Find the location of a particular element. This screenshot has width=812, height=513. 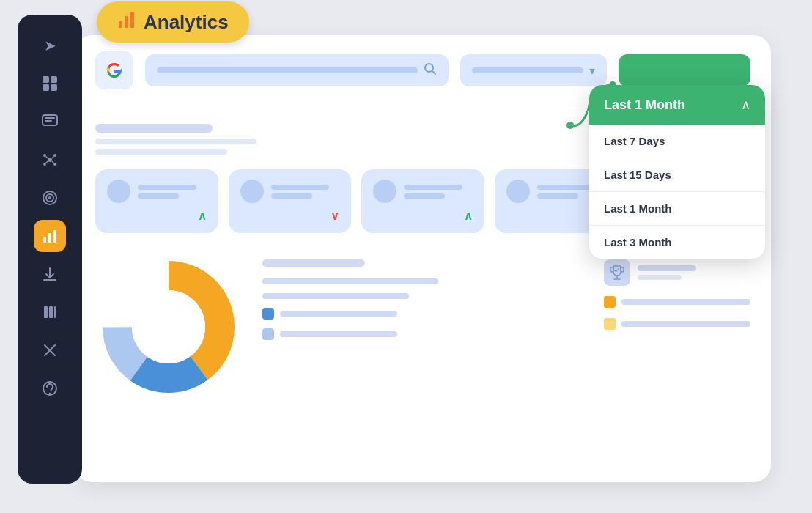

sidebar-item-library is located at coordinates (50, 312).